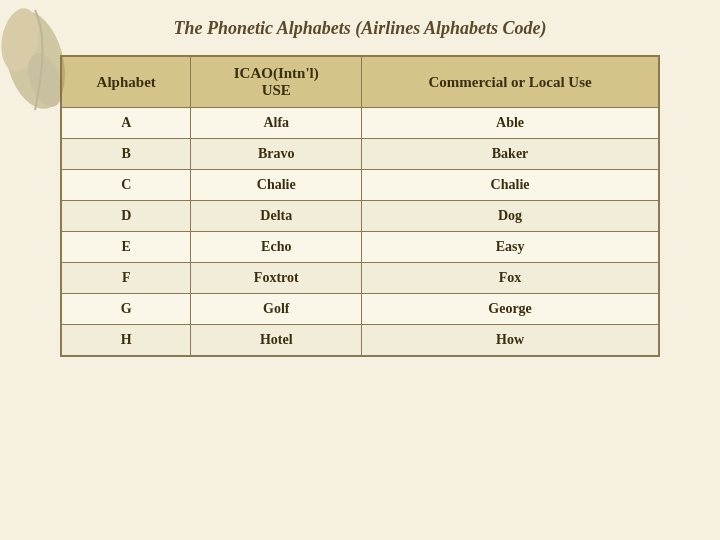  Describe the element at coordinates (510, 278) in the screenshot. I see `cell-commercial-5: Fox` at that location.